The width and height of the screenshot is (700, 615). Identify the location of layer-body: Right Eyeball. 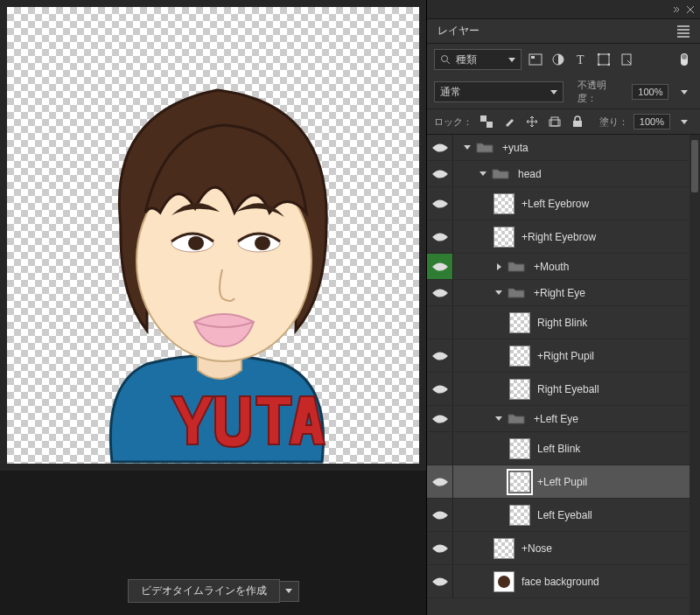
(577, 388).